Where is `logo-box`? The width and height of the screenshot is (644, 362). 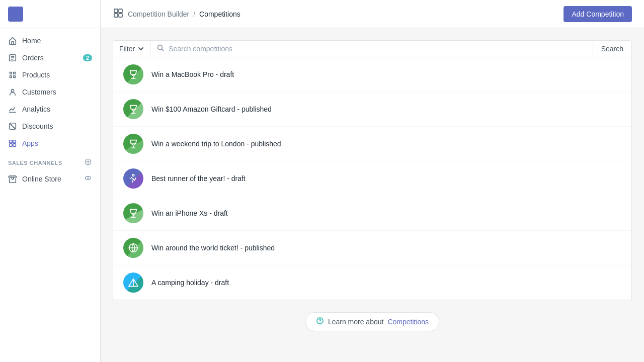
logo-box is located at coordinates (16, 14).